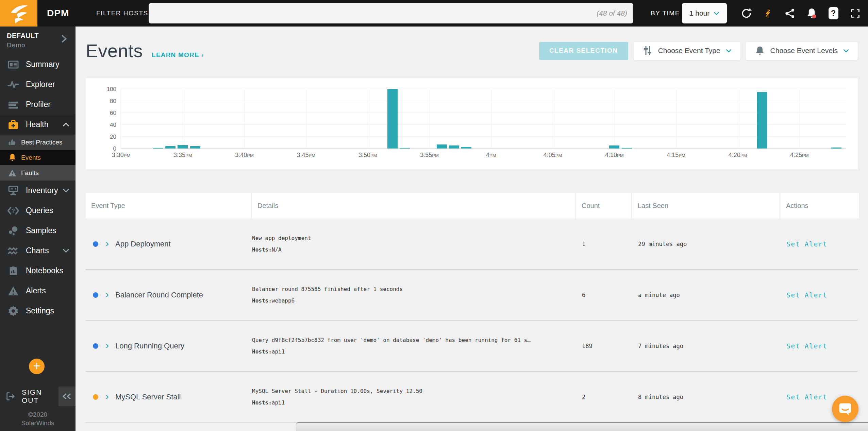  I want to click on sidebar-item-settings: Settings, so click(38, 311).